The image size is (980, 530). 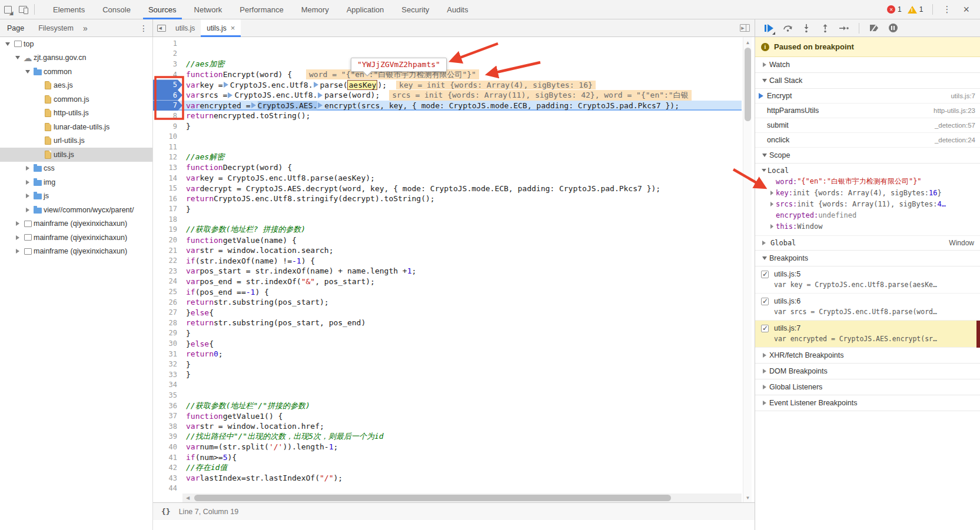 What do you see at coordinates (447, 240) in the screenshot?
I see `code-line-20: 20function getValue(name) {` at bounding box center [447, 240].